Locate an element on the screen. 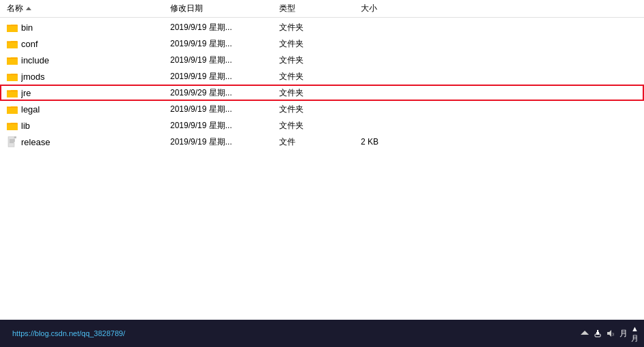  table-row: bin 2019/9/19 星期... 文件夹 is located at coordinates (322, 27).